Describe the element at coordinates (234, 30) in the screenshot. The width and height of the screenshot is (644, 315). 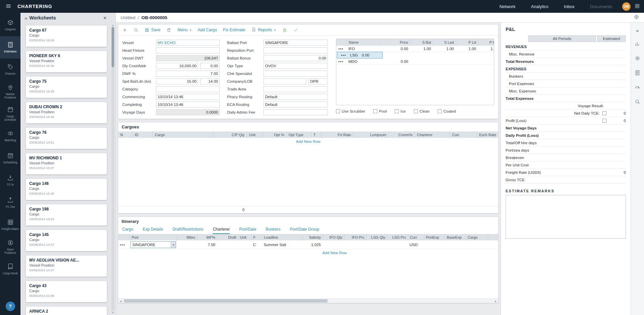
I see `fix-estimate-button: Fix Estimate` at that location.